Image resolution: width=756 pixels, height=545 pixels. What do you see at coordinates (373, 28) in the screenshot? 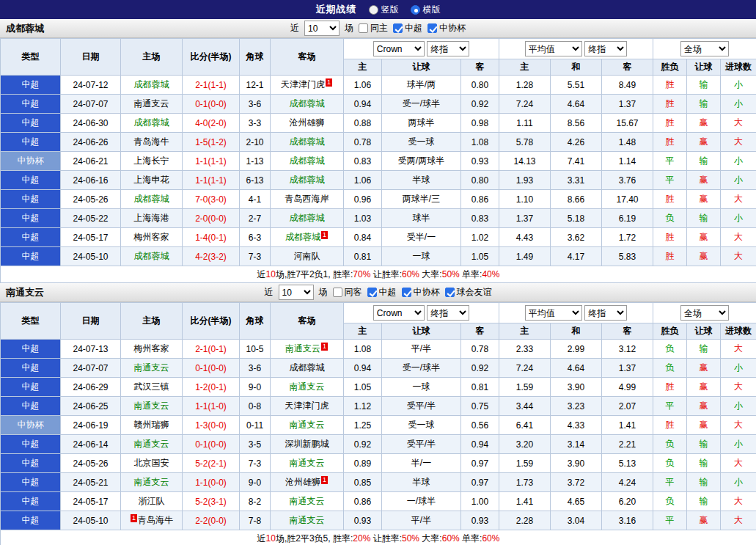
I see `filter-checkbox-0: 同主` at bounding box center [373, 28].